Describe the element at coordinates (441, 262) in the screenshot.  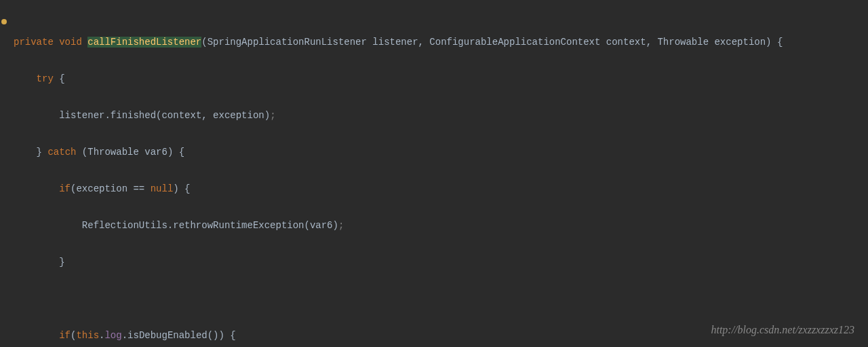
I see `code-line: }` at that location.